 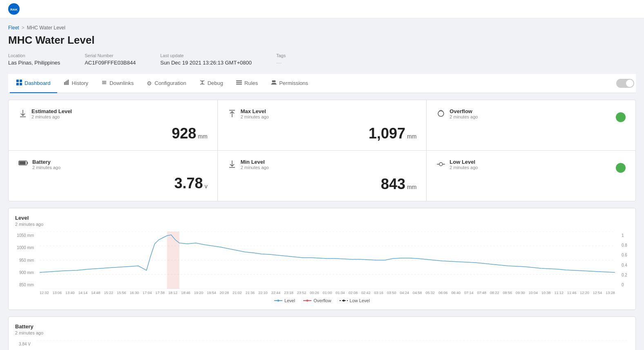 What do you see at coordinates (302, 293) in the screenshot?
I see `x-label: 23:52` at bounding box center [302, 293].